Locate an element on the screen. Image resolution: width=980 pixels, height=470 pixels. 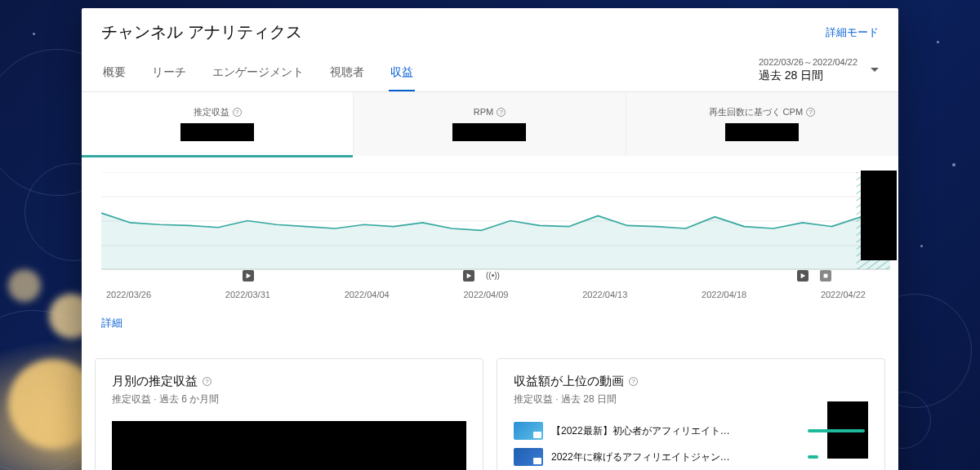
live-event-icon: ((•)) is located at coordinates (493, 276).